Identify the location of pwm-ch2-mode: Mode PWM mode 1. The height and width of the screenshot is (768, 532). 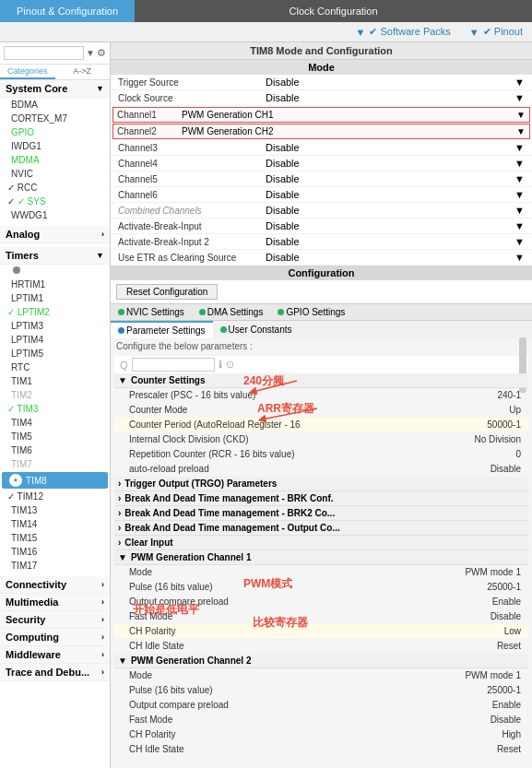
(321, 676).